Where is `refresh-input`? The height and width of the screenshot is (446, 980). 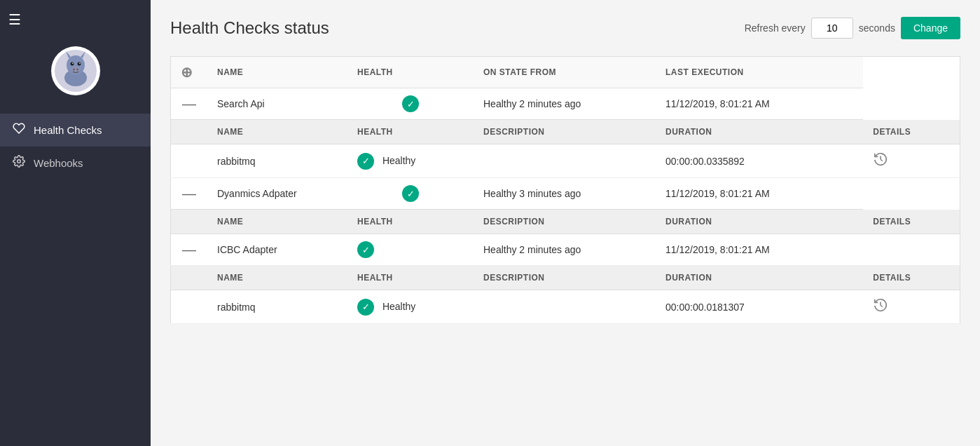 refresh-input is located at coordinates (832, 28).